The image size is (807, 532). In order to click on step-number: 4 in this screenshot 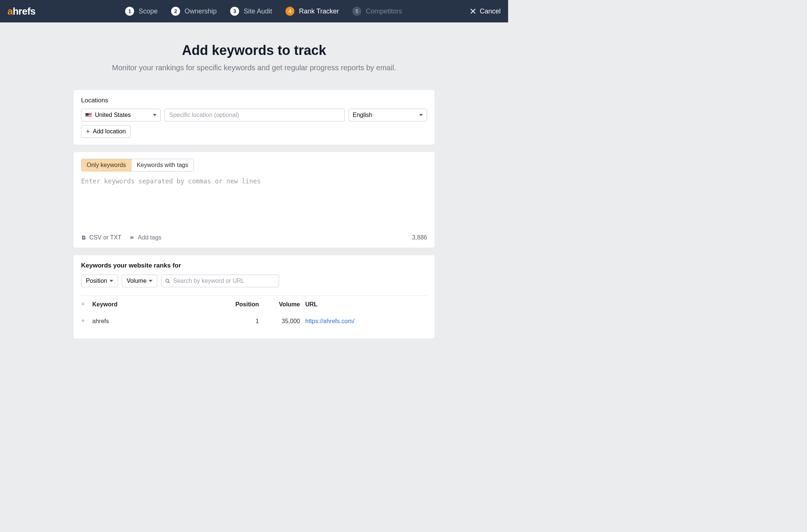, I will do `click(290, 11)`.